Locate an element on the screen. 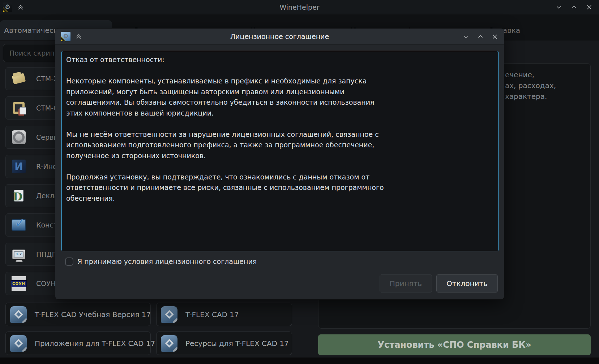 This screenshot has height=364, width=599. dialog-maximize-button is located at coordinates (480, 36).